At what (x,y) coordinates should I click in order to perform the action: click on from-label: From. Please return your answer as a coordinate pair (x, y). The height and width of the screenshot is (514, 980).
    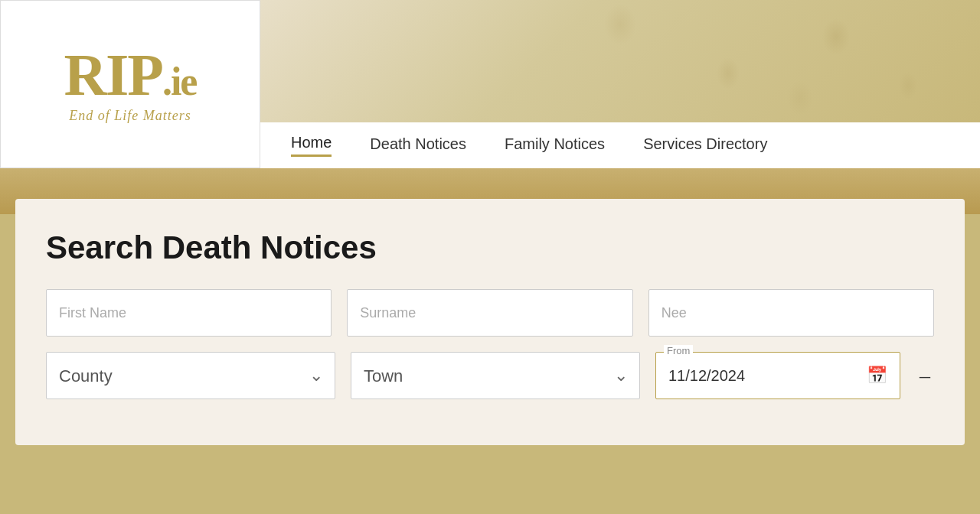
    Looking at the image, I should click on (678, 350).